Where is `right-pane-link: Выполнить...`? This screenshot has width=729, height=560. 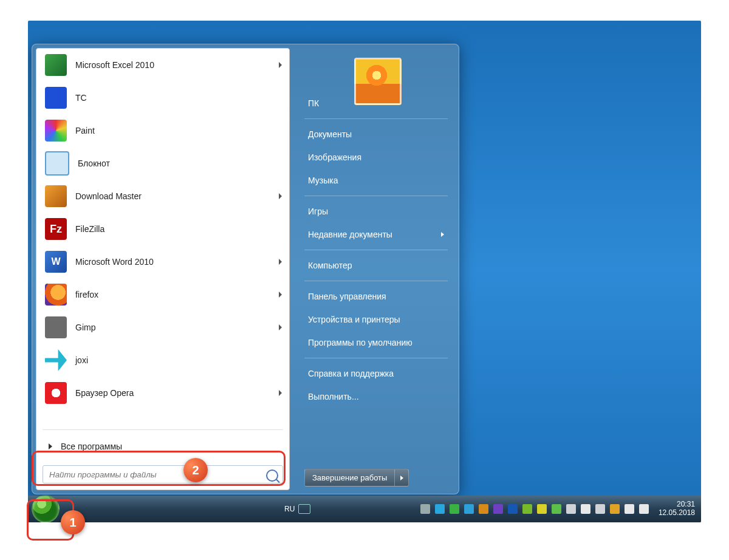 right-pane-link: Выполнить... is located at coordinates (376, 397).